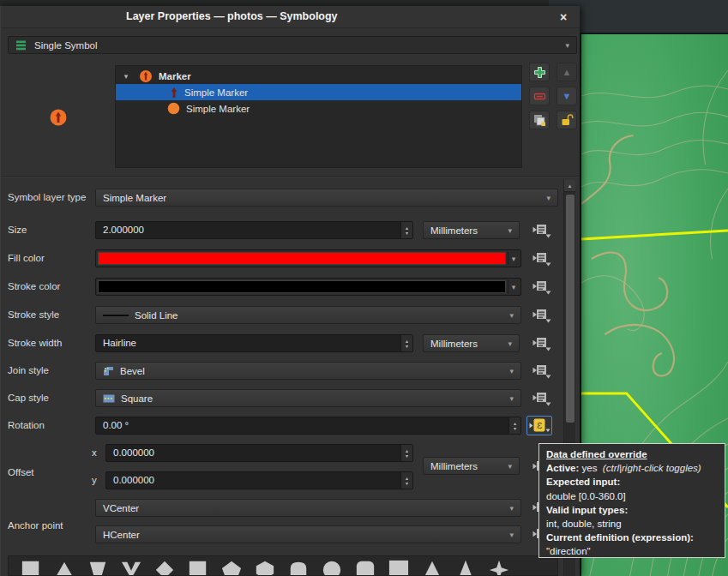  What do you see at coordinates (319, 108) in the screenshot?
I see `tree-row-simple-marker-2: Simple Marker` at bounding box center [319, 108].